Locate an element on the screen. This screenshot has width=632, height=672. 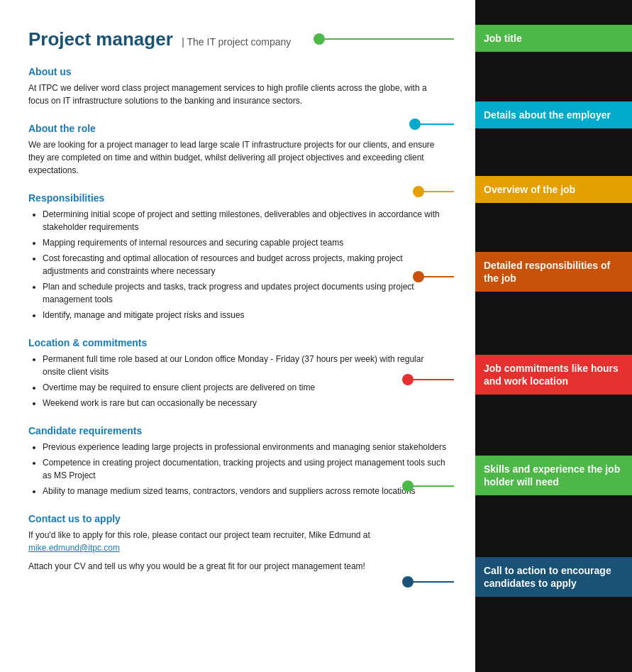
list-item: Permanent full time role based at our Lo… is located at coordinates (245, 365).